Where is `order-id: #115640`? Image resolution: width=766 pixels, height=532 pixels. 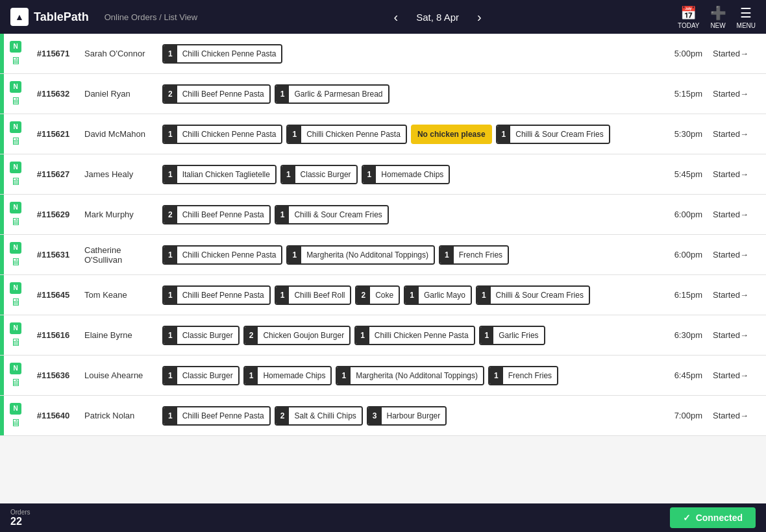 order-id: #115640 is located at coordinates (53, 415).